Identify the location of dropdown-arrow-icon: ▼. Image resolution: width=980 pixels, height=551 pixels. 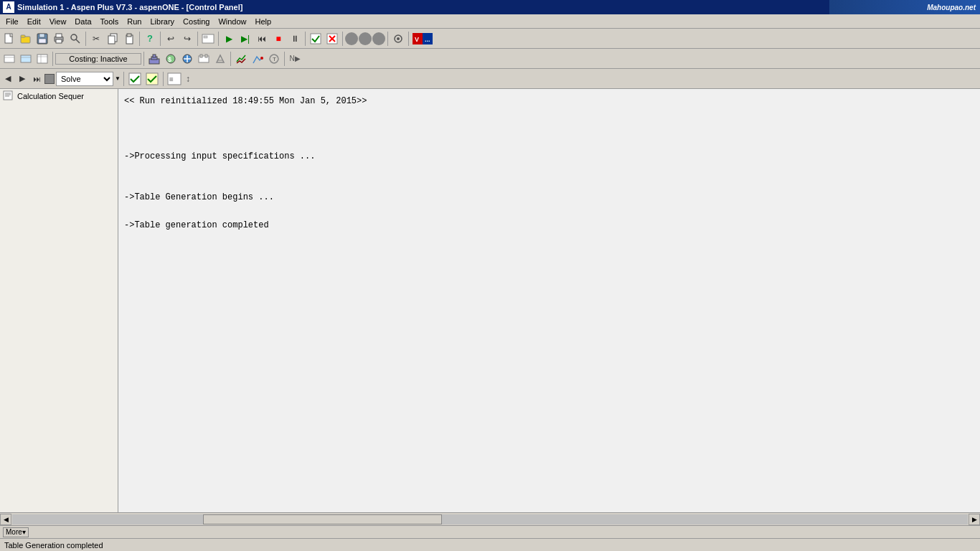
(118, 79).